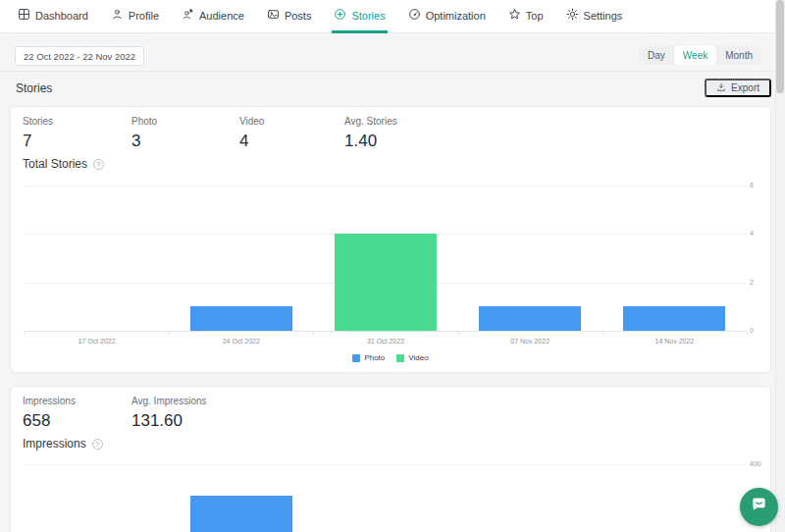  What do you see at coordinates (96, 342) in the screenshot?
I see `x-axis-label: 17 Oct 2022` at bounding box center [96, 342].